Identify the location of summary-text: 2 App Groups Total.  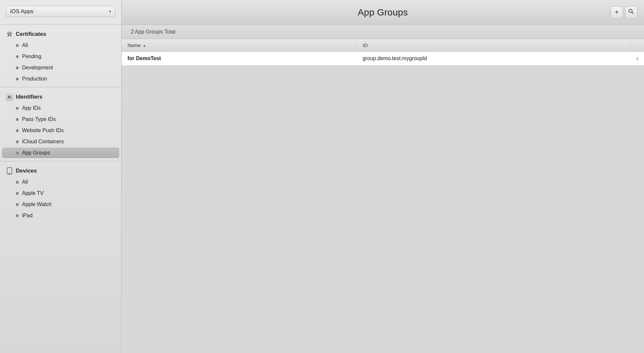
(153, 32).